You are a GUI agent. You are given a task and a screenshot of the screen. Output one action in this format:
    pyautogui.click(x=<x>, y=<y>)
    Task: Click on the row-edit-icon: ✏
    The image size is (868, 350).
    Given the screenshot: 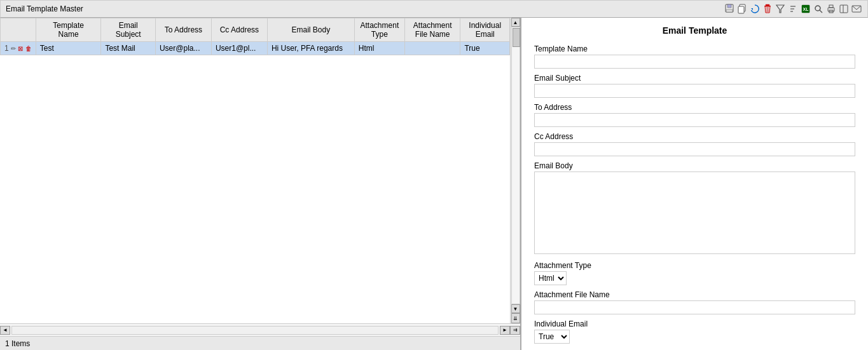 What is the action you would take?
    pyautogui.click(x=13, y=48)
    